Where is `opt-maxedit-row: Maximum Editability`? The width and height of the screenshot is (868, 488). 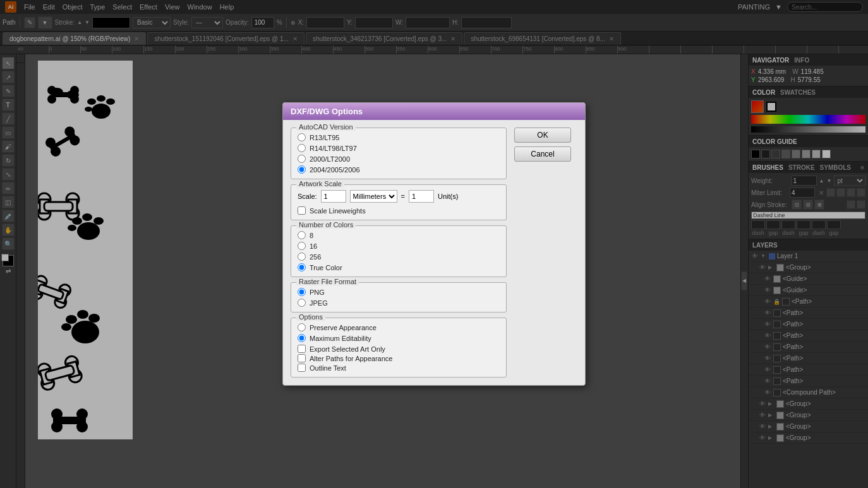 opt-maxedit-row: Maximum Editability is located at coordinates (399, 338).